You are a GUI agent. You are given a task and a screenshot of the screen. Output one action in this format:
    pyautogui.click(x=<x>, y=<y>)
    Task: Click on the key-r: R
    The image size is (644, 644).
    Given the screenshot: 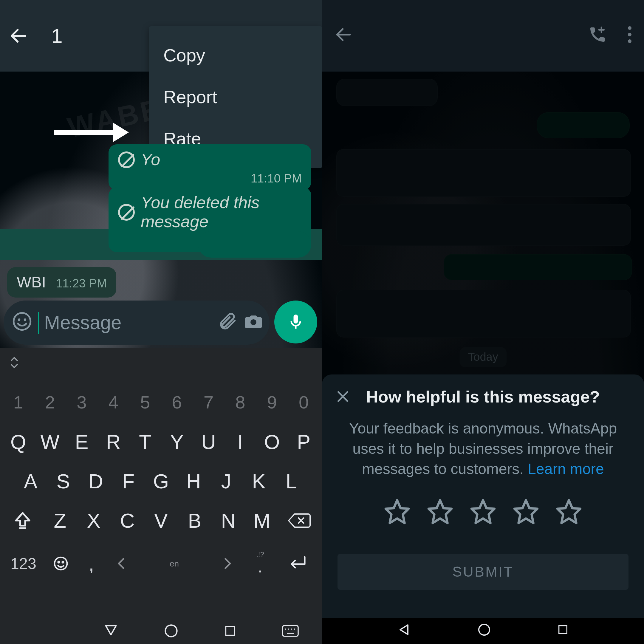 What is the action you would take?
    pyautogui.click(x=113, y=442)
    